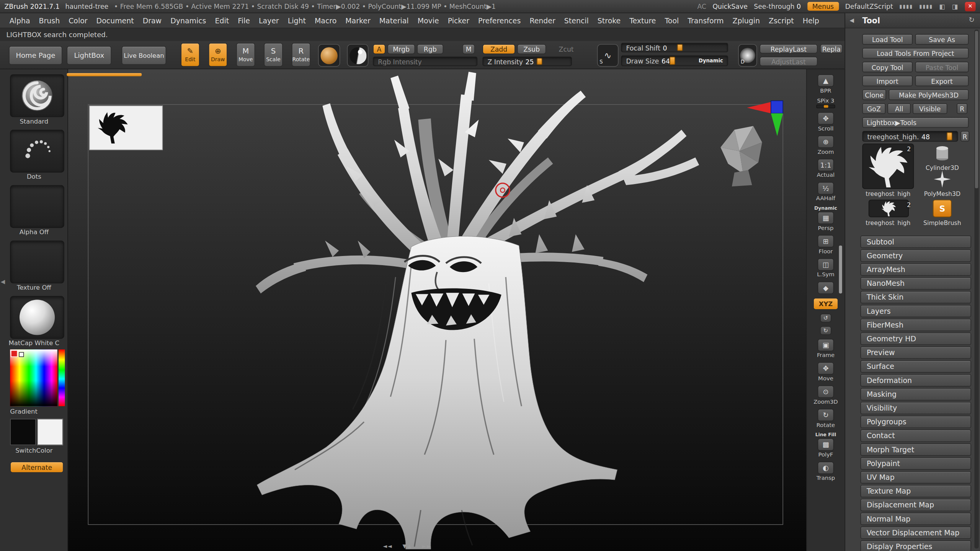 This screenshot has height=551, width=980. Describe the element at coordinates (874, 95) in the screenshot. I see `clone-button: Clone` at that location.